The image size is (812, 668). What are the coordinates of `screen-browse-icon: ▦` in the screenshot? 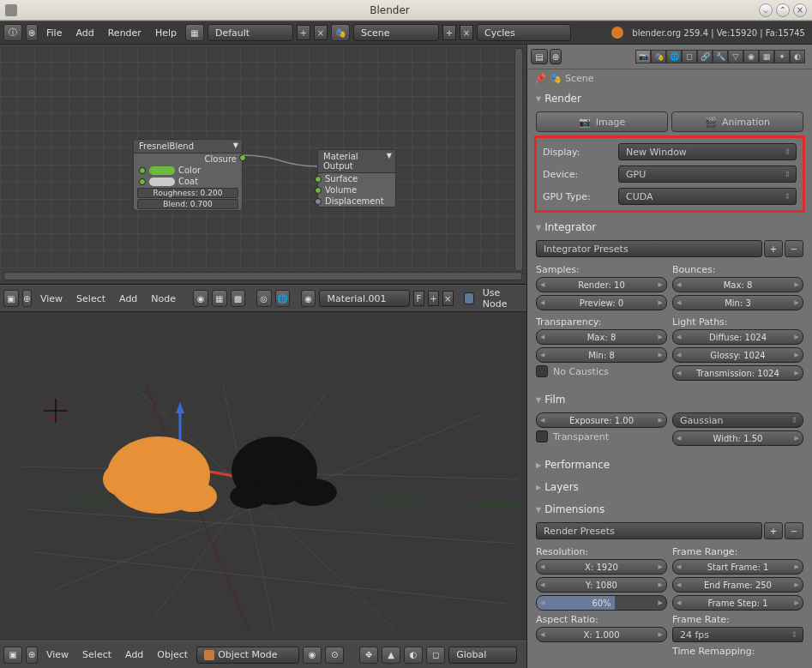 It's located at (195, 33).